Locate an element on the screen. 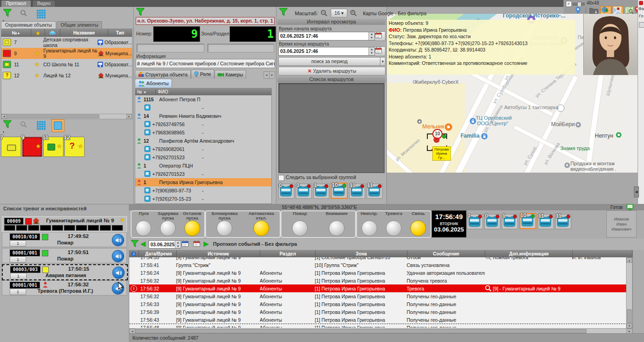  contact-phone-row: +79263749756- is located at coordinates (203, 124).